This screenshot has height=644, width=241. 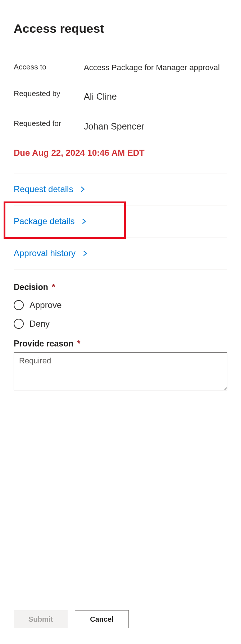 What do you see at coordinates (49, 123) in the screenshot?
I see `requested-for-label: Requested for` at bounding box center [49, 123].